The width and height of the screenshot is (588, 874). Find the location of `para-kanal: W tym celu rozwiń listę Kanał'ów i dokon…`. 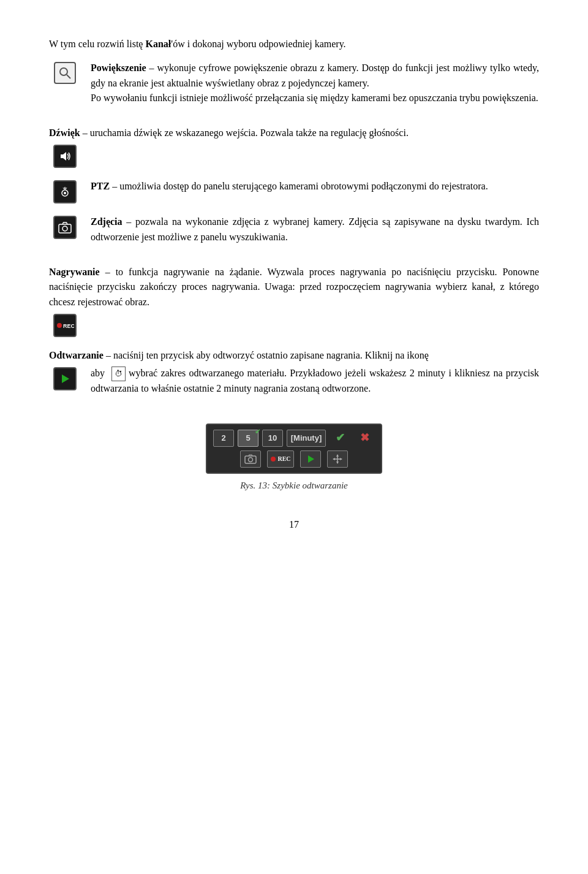

para-kanal: W tym celu rozwiń listę Kanał'ów i dokon… is located at coordinates (294, 44).